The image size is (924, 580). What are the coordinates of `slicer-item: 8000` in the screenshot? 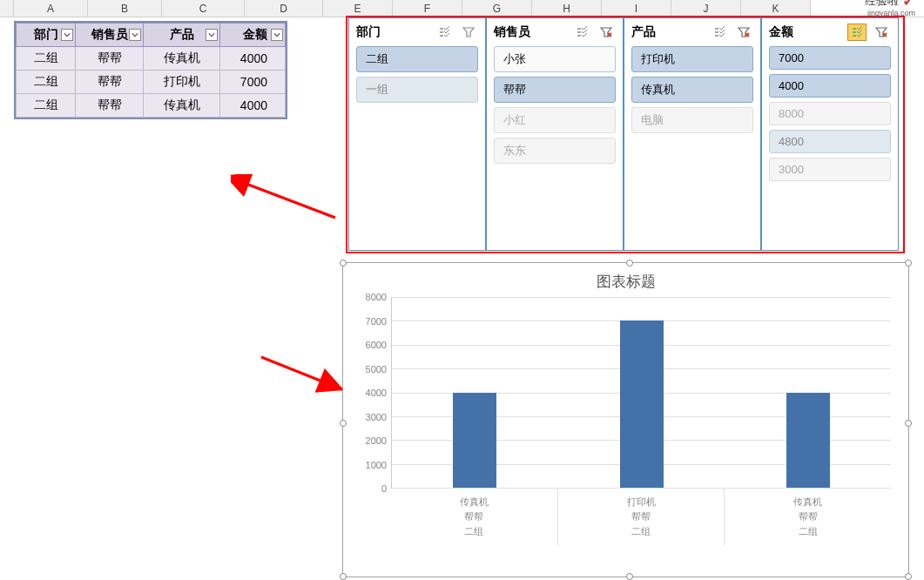 It's located at (830, 113).